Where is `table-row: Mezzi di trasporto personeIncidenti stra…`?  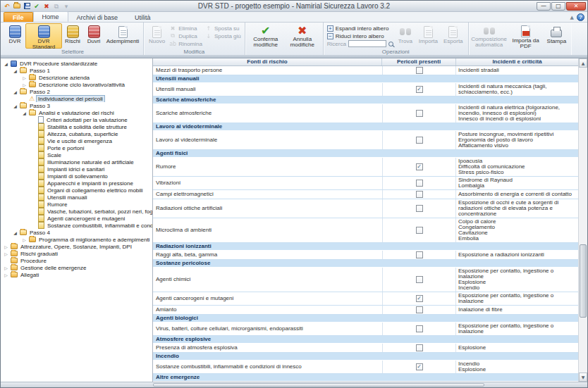
table-row: Mezzi di trasporto personeIncidenti stra… is located at coordinates (365, 70).